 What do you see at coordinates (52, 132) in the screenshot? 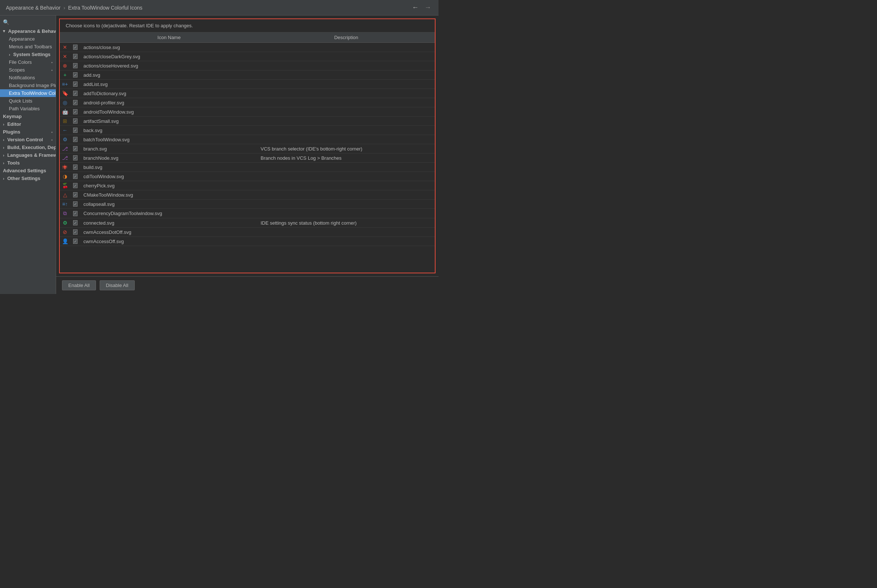
I see `plugins-icon: ▪` at bounding box center [52, 132].